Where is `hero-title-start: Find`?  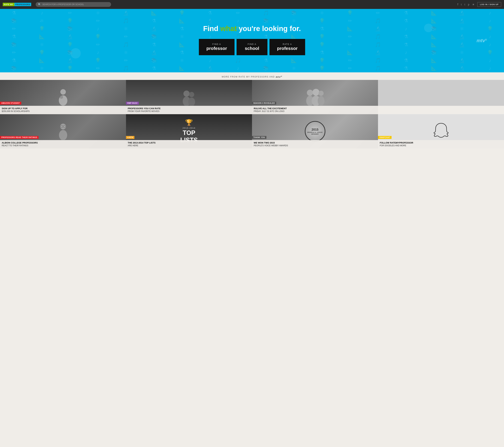 hero-title-start: Find is located at coordinates (212, 29).